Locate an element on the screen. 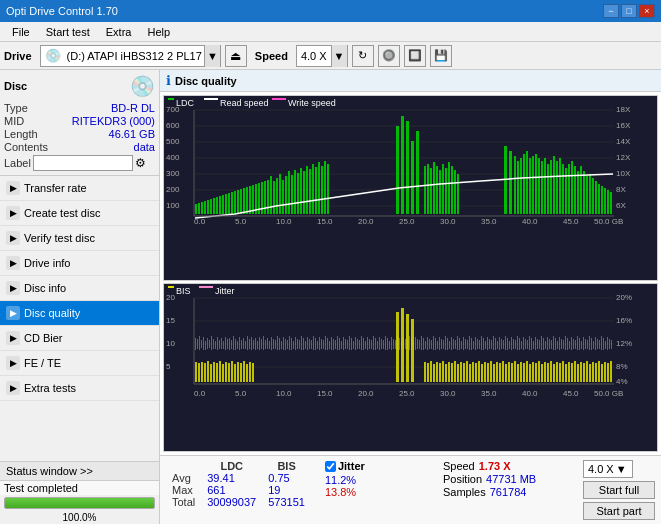 Image resolution: width=661 pixels, height=524 pixels. svg-text: 35.0 is located at coordinates (489, 394).